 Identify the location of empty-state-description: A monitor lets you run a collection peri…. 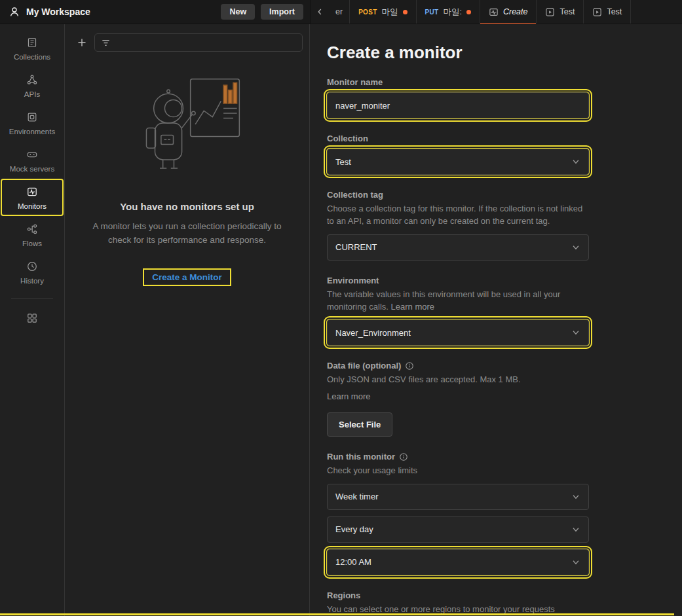
(187, 234).